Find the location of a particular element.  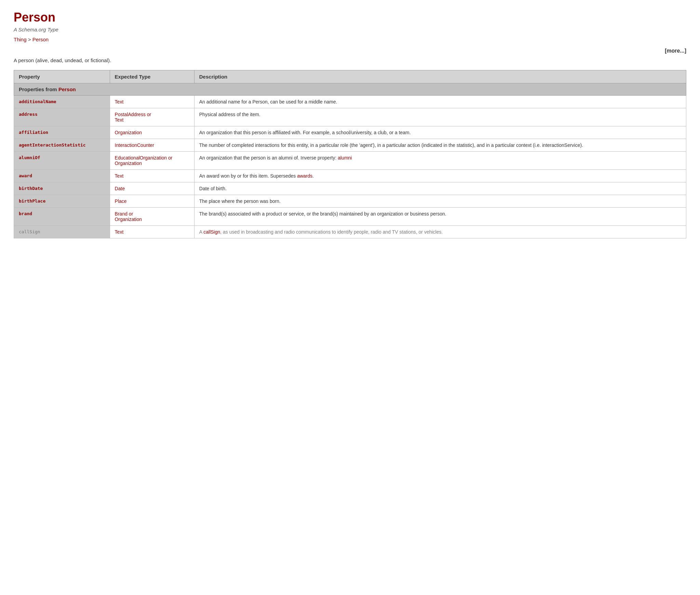

section-header-row: Properties from Person is located at coordinates (350, 89).